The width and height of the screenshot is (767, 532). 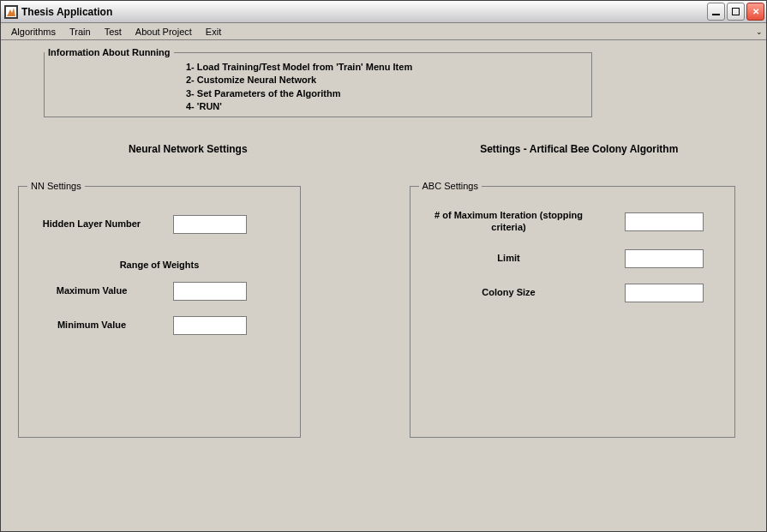 What do you see at coordinates (716, 12) in the screenshot?
I see `minimize-button` at bounding box center [716, 12].